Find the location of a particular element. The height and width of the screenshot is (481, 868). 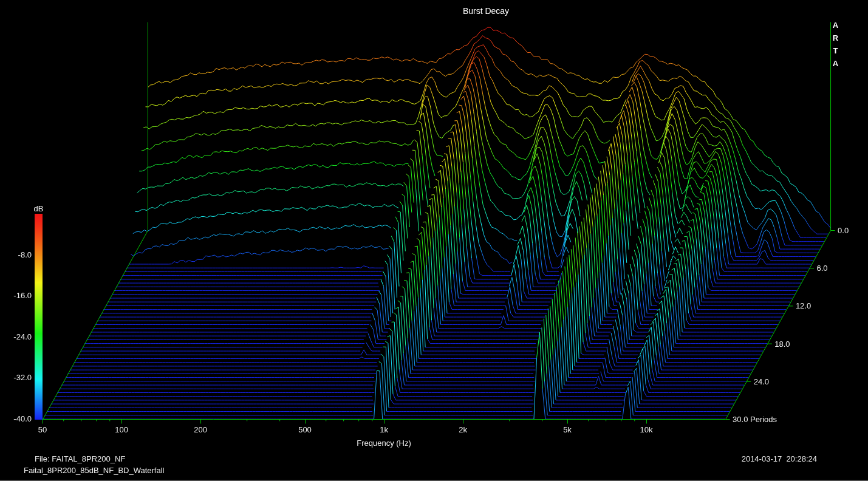

chart-title: Burst Decay is located at coordinates (486, 11).